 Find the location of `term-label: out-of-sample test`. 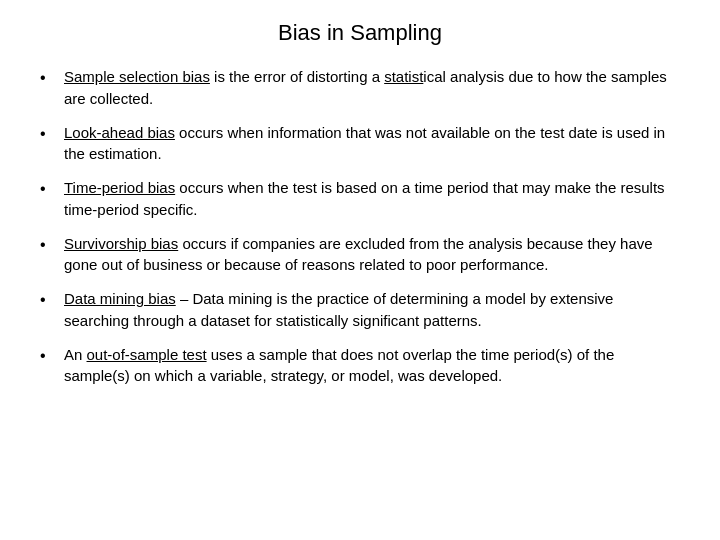

term-label: out-of-sample test is located at coordinates (147, 354).